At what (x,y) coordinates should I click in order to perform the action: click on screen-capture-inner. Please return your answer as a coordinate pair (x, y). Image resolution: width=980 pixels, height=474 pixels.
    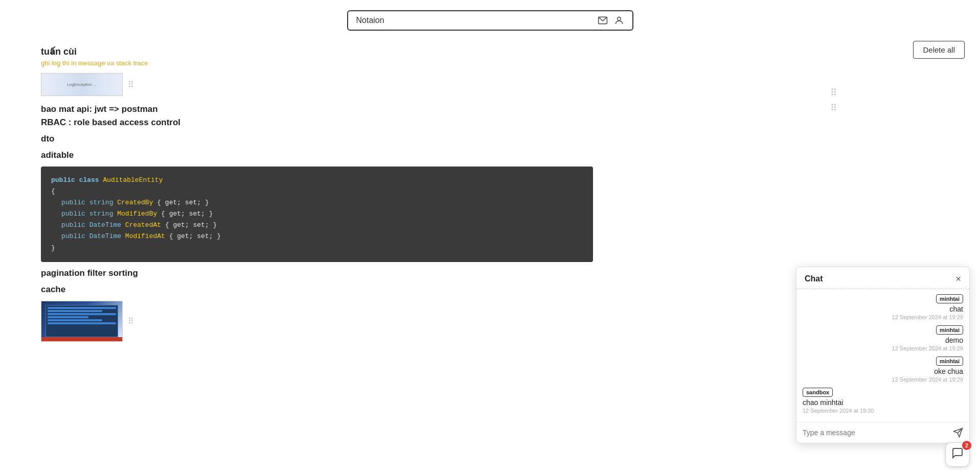
    Looking at the image, I should click on (82, 321).